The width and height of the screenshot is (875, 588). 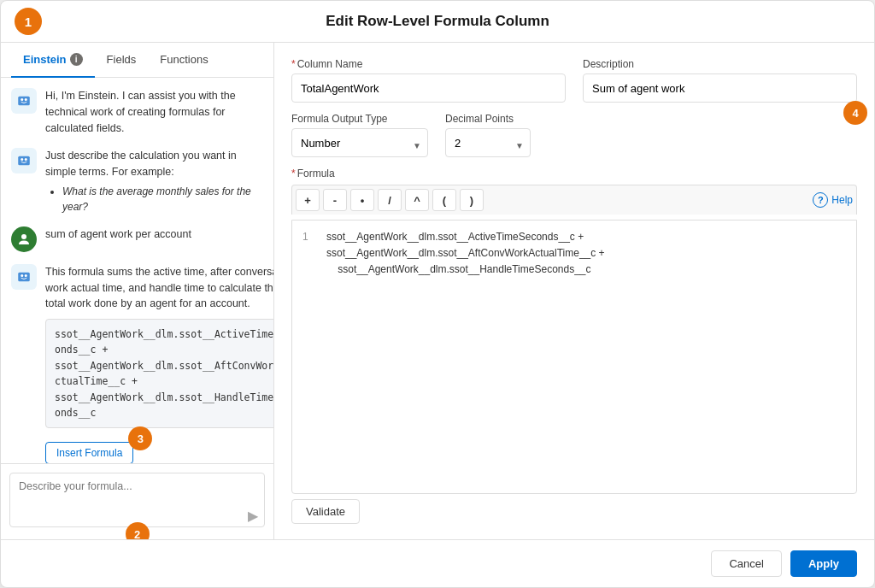 What do you see at coordinates (137, 60) in the screenshot?
I see `tab-bar: Einstein i Fields Functions` at bounding box center [137, 60].